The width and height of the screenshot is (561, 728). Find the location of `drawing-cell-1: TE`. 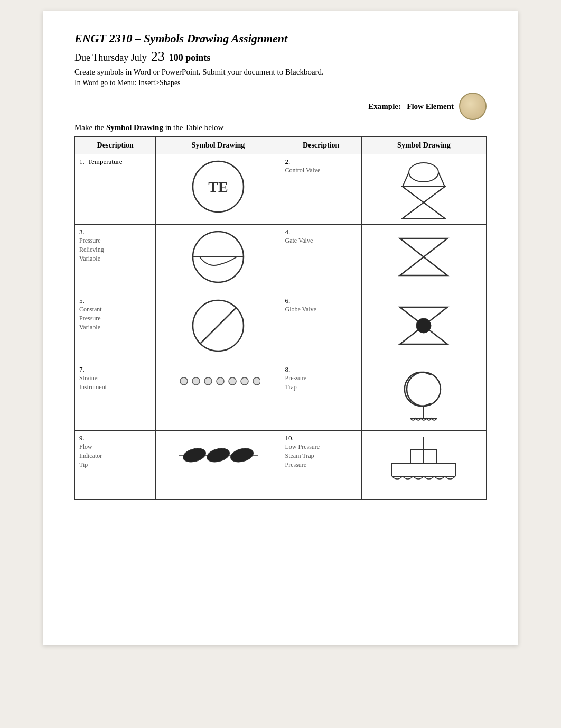

drawing-cell-1: TE is located at coordinates (218, 189).